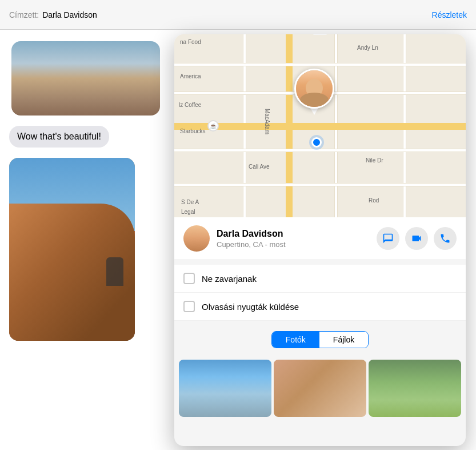 The height and width of the screenshot is (450, 476). What do you see at coordinates (229, 279) in the screenshot?
I see `dnd-label: Ne zavarjanak` at bounding box center [229, 279].